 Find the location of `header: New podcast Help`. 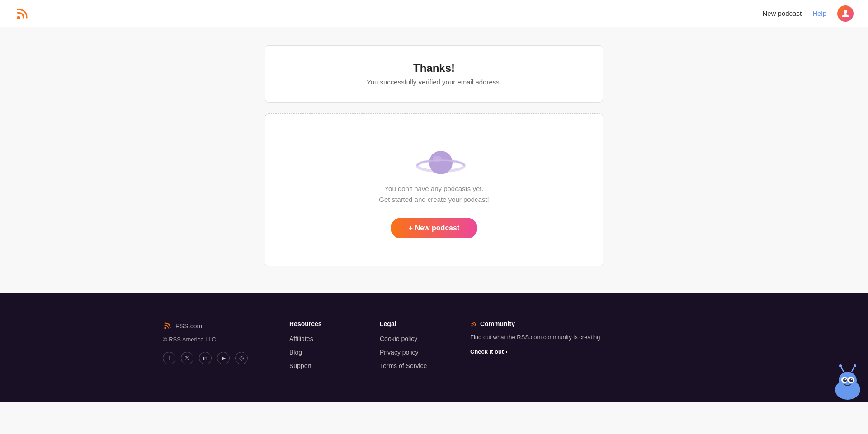

header: New podcast Help is located at coordinates (434, 14).